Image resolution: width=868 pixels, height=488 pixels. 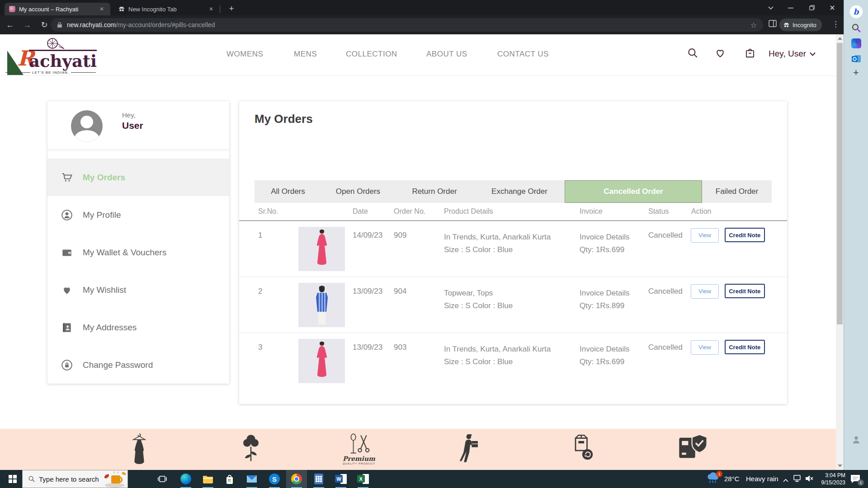 I want to click on nav-collection: COLLECTION, so click(x=372, y=54).